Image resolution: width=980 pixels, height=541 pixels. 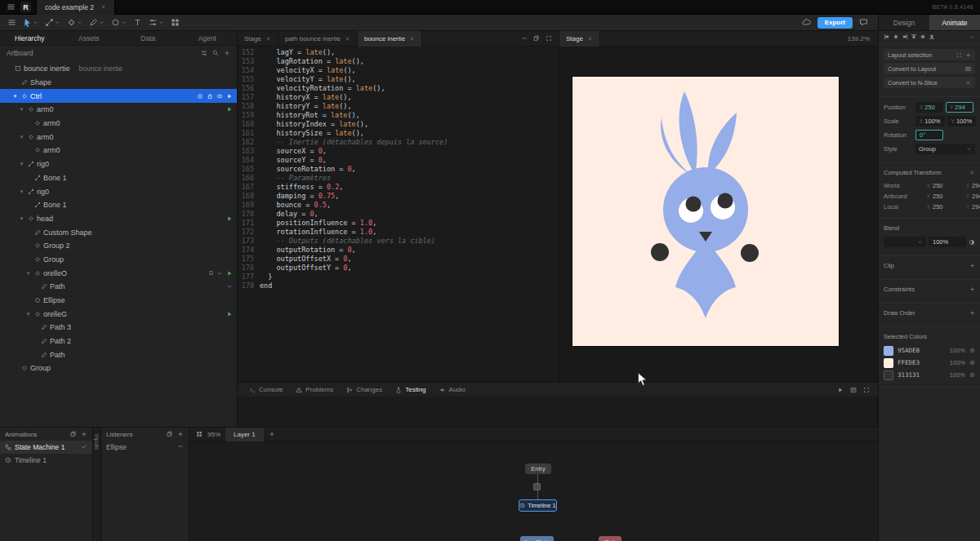 I want to click on graph-zoom-level: 95%, so click(x=214, y=434).